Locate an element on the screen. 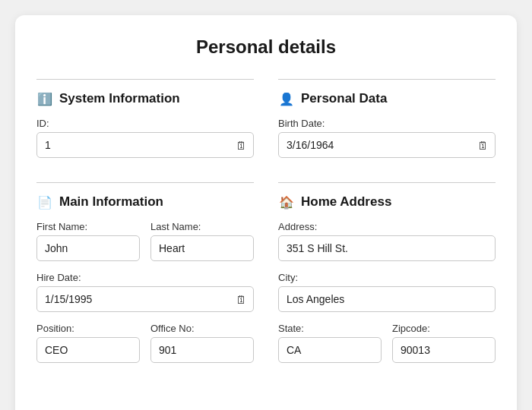 The height and width of the screenshot is (410, 532). main-information-header: 📄 Main Information is located at coordinates (145, 202).